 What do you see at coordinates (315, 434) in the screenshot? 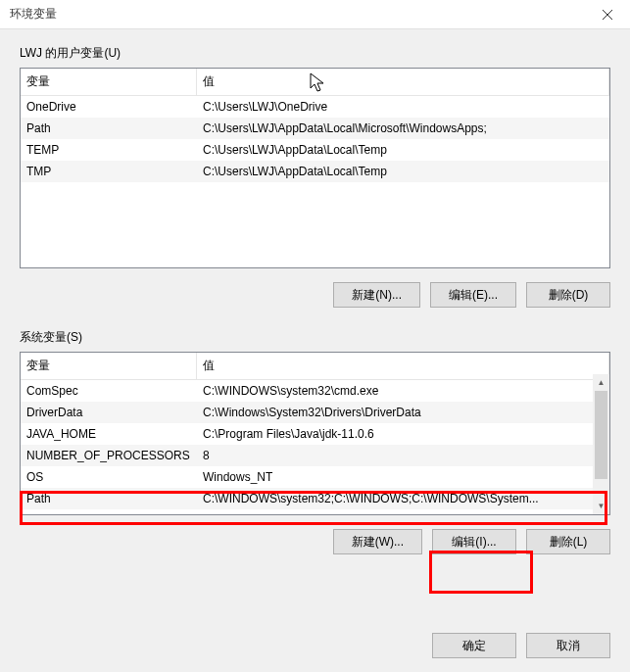
I see `table-row: JAVA_HOME C:\Program Files\Java\jdk-11.0…` at bounding box center [315, 434].